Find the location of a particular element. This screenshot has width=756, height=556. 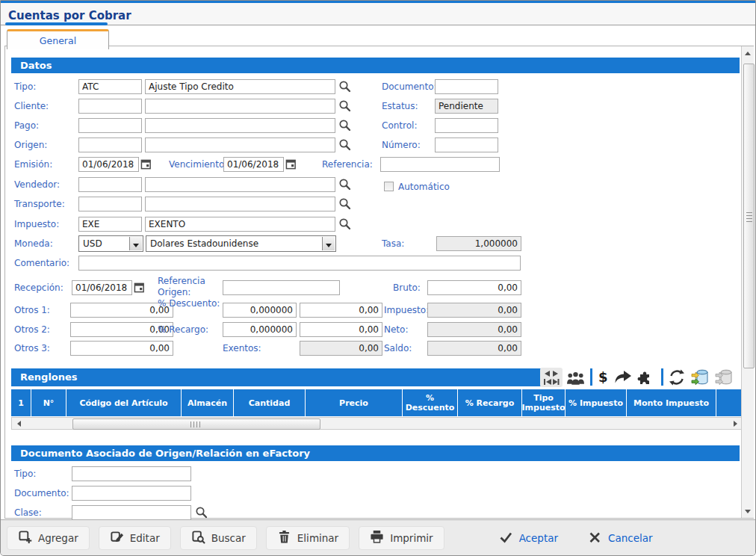

database-export-icon is located at coordinates (700, 377).